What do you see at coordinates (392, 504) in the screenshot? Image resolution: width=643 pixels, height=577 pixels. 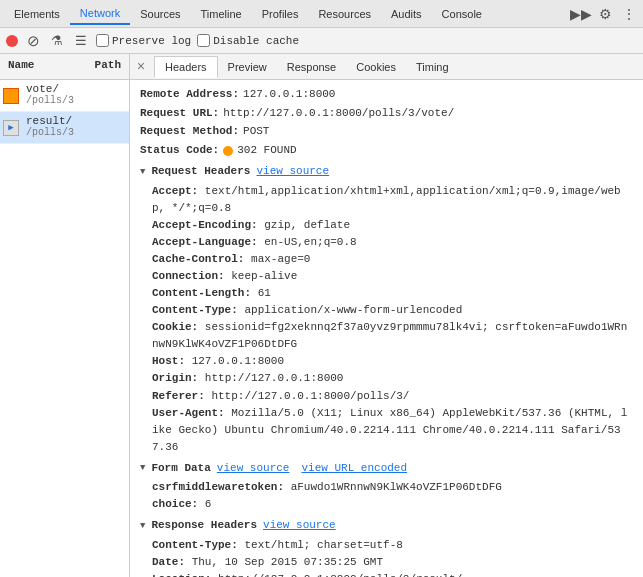 I see `form-choice: choice: 6` at bounding box center [392, 504].